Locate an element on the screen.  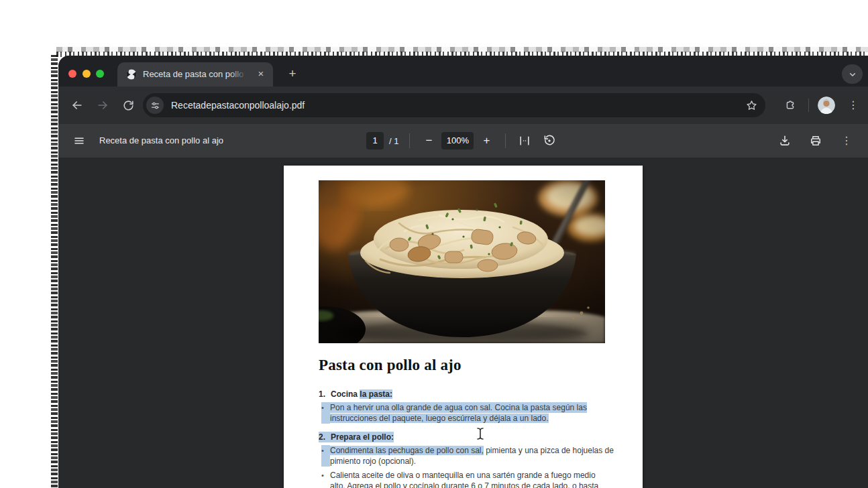
tab-favicon-globe-icon is located at coordinates (131, 74).